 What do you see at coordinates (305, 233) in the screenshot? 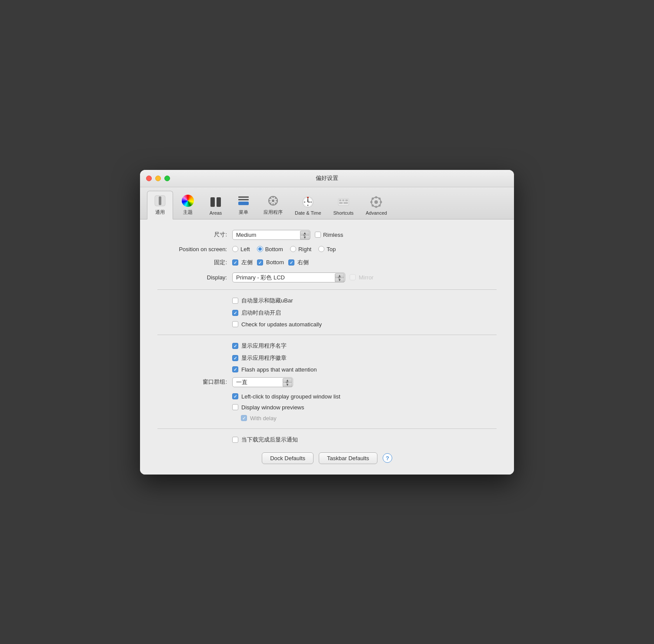
I see `stepper-up: ▲` at bounding box center [305, 233].